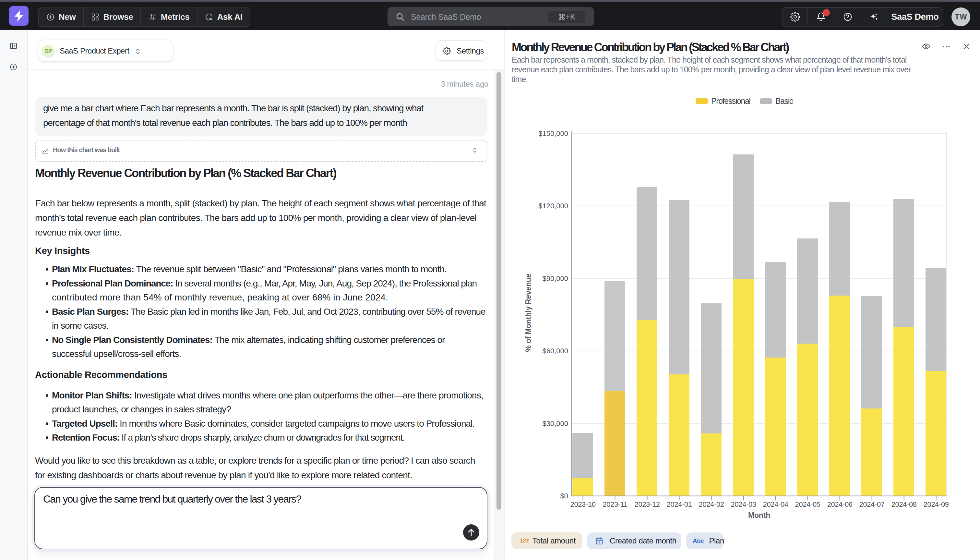  Describe the element at coordinates (615, 505) in the screenshot. I see `svg-text: 2023-11` at that location.